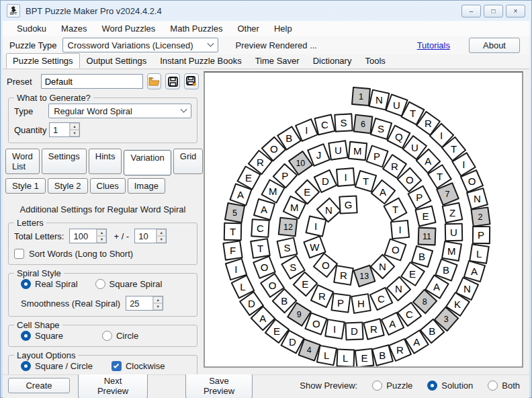  I want to click on spiral-cell-text: 8, so click(425, 302).